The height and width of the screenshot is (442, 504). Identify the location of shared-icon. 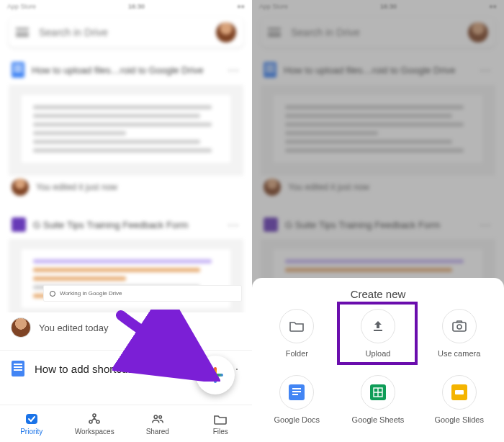
(158, 419).